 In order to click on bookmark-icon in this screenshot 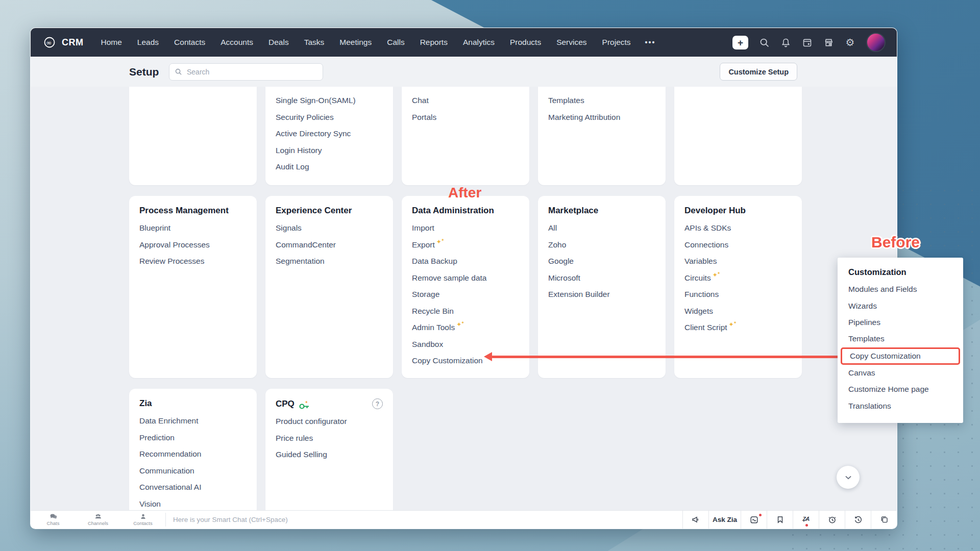, I will do `click(780, 519)`.